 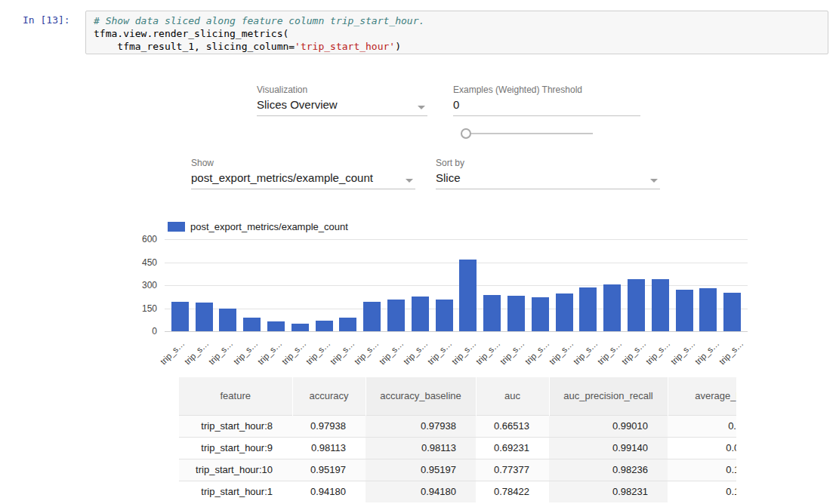 I want to click on metric-cell: 0.1111, so click(x=702, y=426).